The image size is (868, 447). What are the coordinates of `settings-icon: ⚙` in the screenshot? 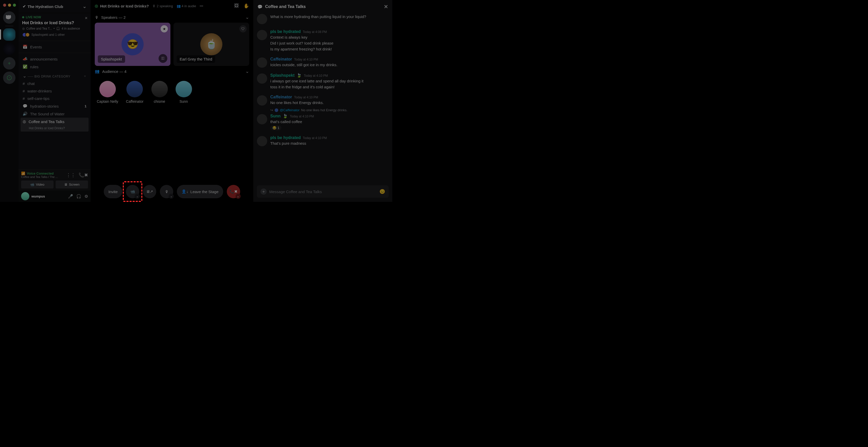 It's located at (86, 196).